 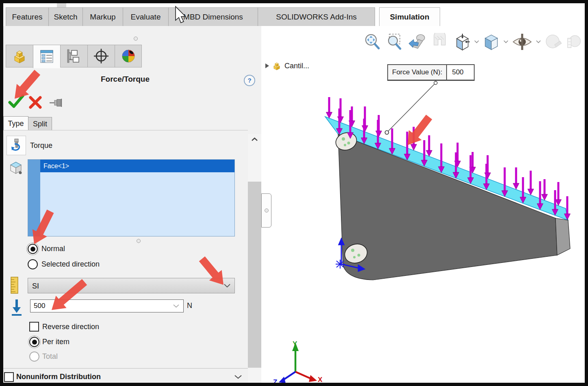 I want to click on reverse-direction-checkbox, so click(x=34, y=327).